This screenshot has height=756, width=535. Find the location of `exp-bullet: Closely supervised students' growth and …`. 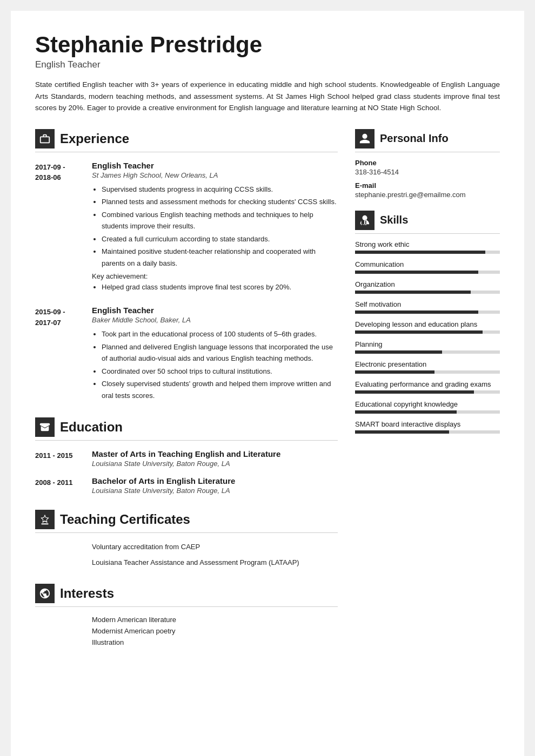

exp-bullet: Closely supervised students' growth and … is located at coordinates (219, 390).